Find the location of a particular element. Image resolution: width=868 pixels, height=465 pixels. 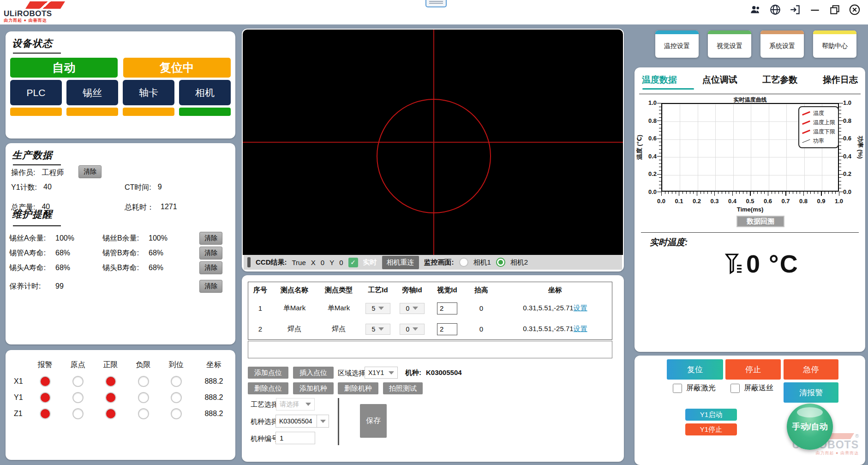

add-point-button: 添加点位 is located at coordinates (268, 373).